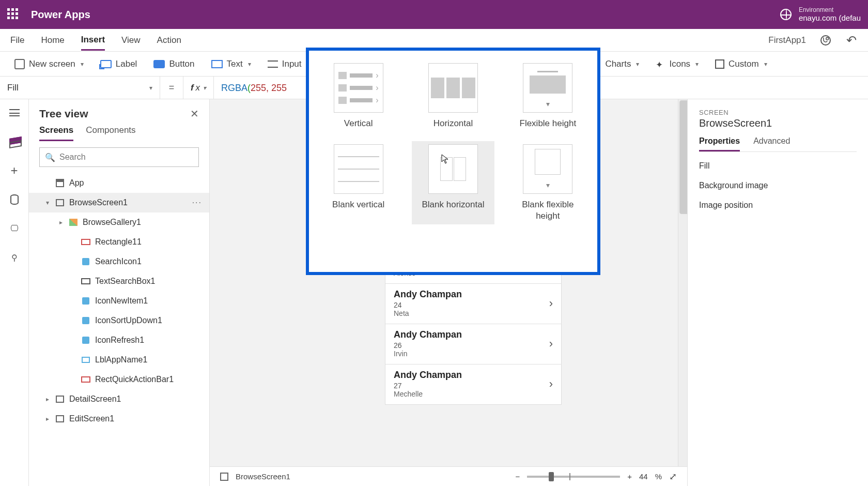 This screenshot has height=486, width=868. Describe the element at coordinates (48, 203) in the screenshot. I see `twist-icon: ▾` at that location.